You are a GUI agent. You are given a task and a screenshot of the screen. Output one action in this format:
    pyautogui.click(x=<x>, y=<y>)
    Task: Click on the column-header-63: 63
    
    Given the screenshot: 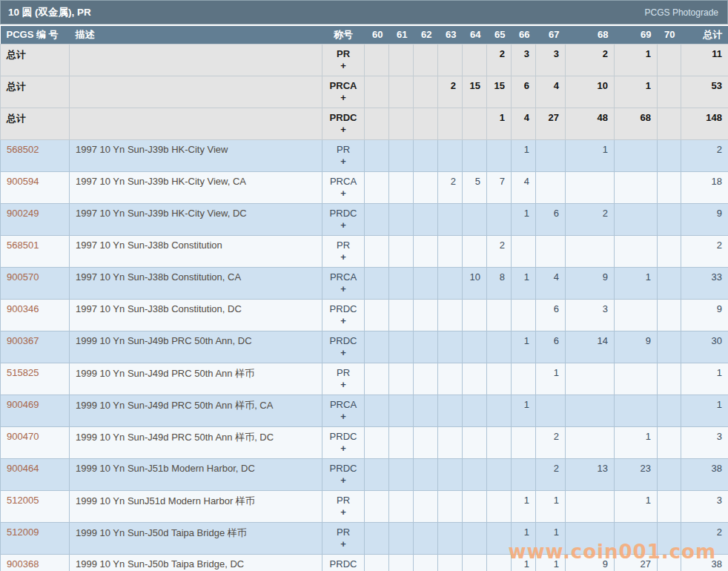 What is the action you would take?
    pyautogui.click(x=451, y=35)
    